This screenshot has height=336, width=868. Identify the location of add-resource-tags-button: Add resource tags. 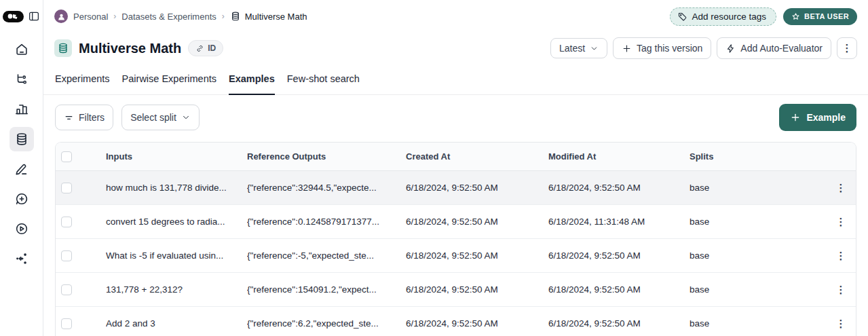
(723, 16).